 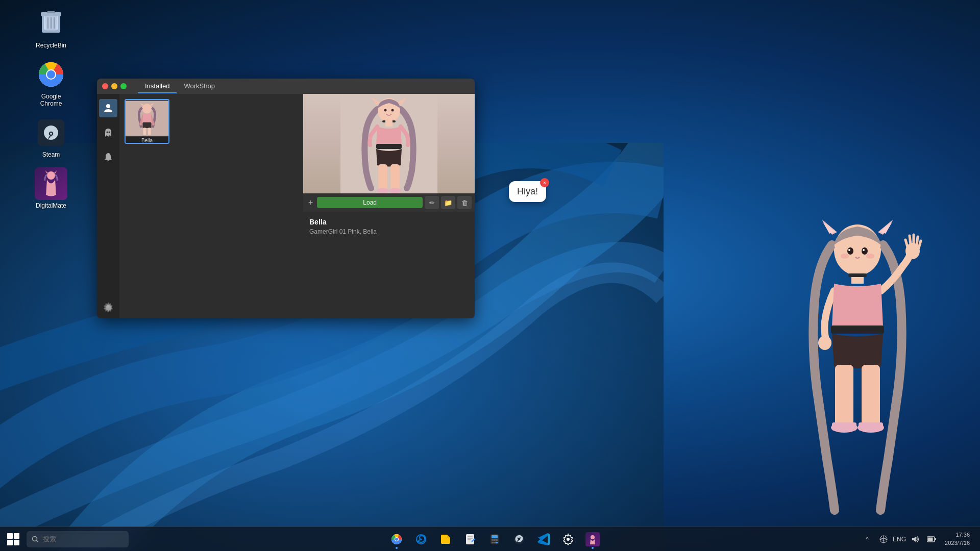 What do you see at coordinates (35, 539) in the screenshot?
I see `search-icon` at bounding box center [35, 539].